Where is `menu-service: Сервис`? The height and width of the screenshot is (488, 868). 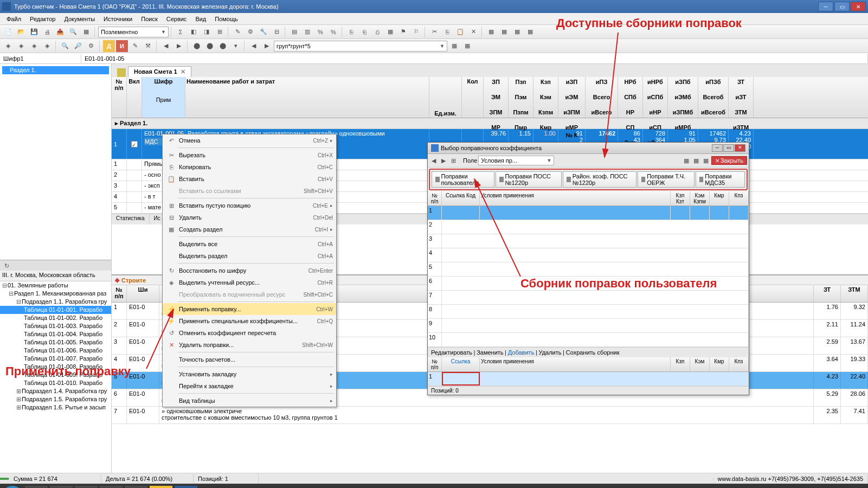 menu-service: Сервис is located at coordinates (177, 19).